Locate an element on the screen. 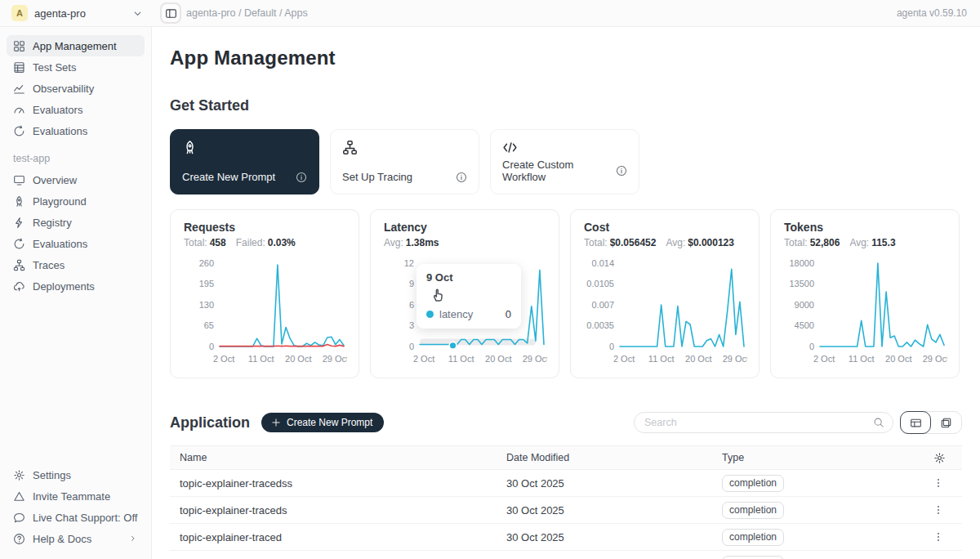 The width and height of the screenshot is (980, 559). stat-value: $0.056452 is located at coordinates (634, 243).